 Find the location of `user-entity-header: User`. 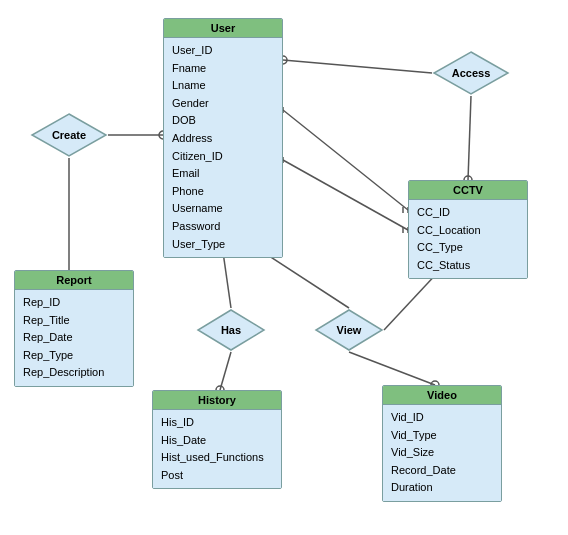

user-entity-header: User is located at coordinates (223, 28).